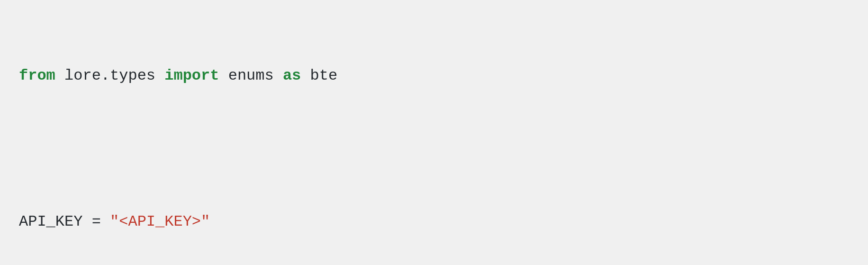  What do you see at coordinates (319, 76) in the screenshot?
I see `code-text: bte` at bounding box center [319, 76].